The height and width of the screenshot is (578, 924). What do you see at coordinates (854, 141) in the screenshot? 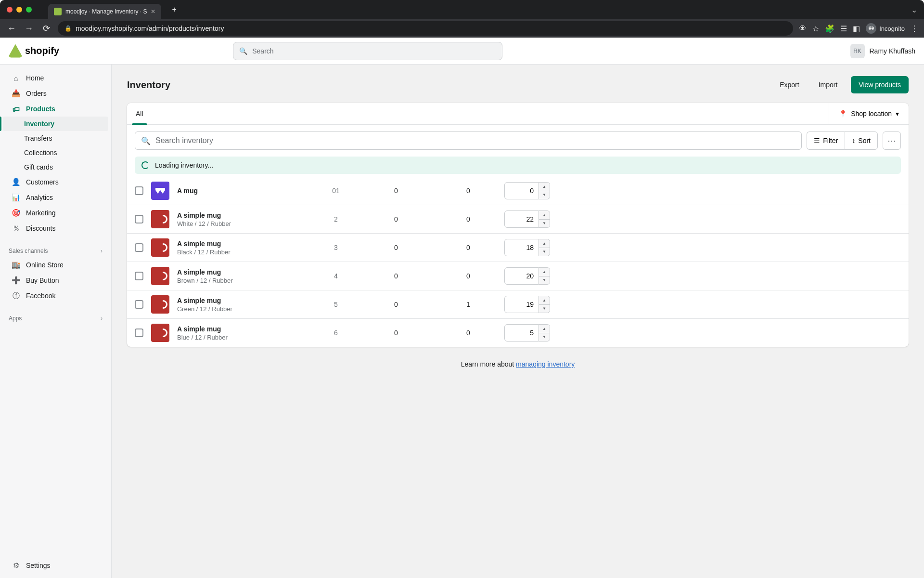
I see `sort-icon: ↕` at bounding box center [854, 141].